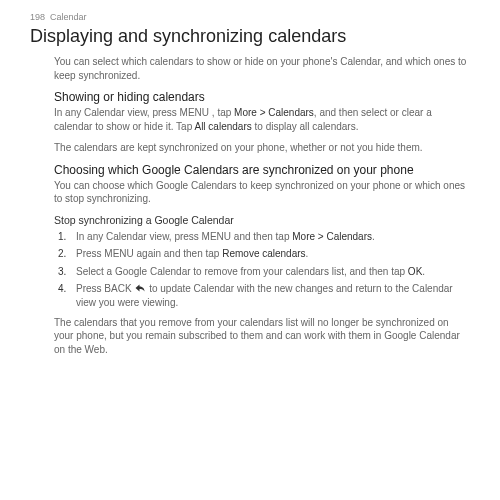 This screenshot has width=500, height=500. I want to click on step-number: 4., so click(62, 289).